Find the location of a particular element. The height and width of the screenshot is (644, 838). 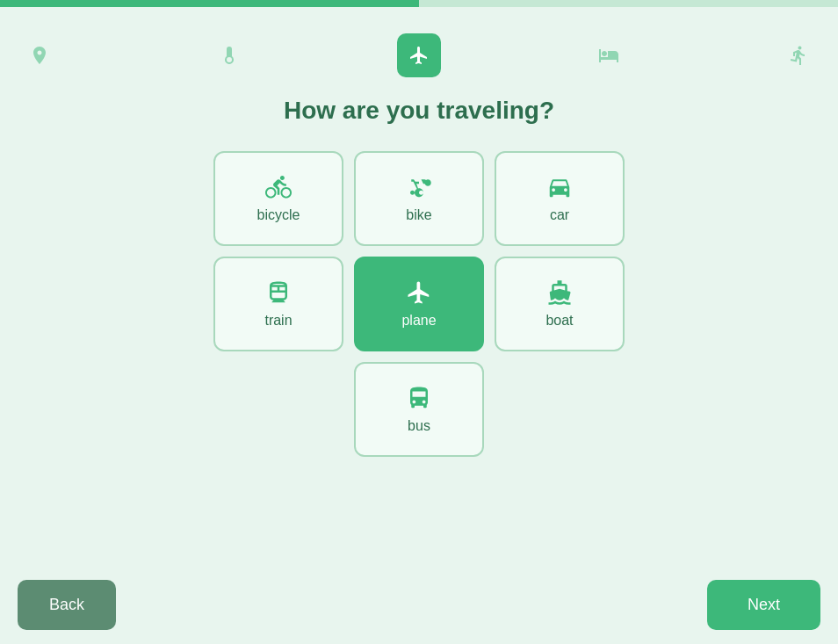

page-title: How are you traveling? is located at coordinates (419, 111).